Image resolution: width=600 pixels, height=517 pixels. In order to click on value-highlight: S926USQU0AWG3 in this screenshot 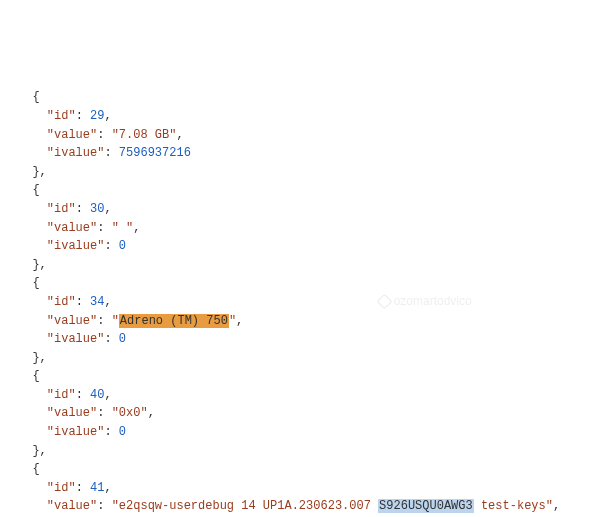, I will do `click(426, 506)`.